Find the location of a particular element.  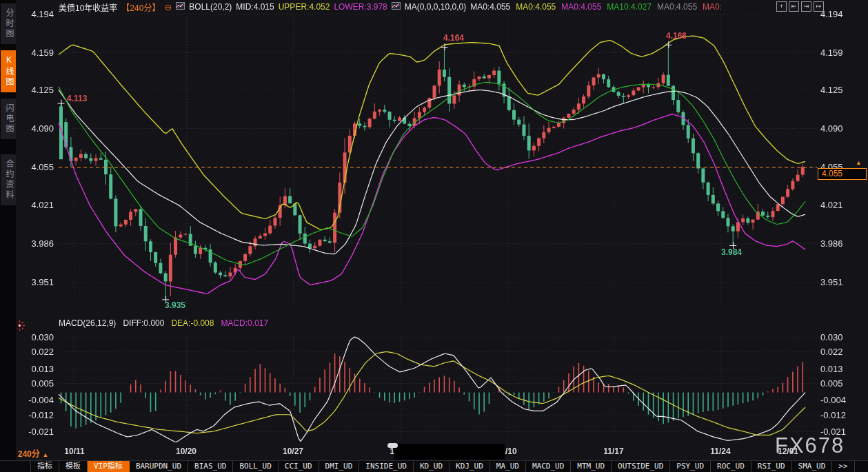

date-label: 10/27 is located at coordinates (293, 451).